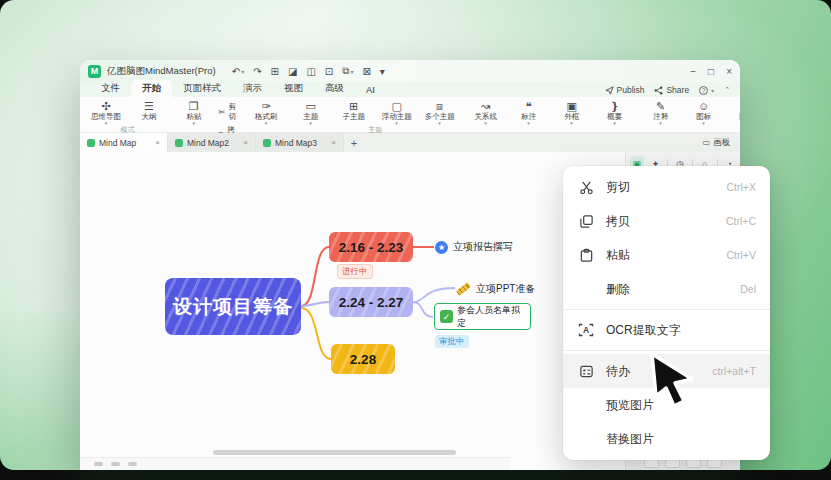  I want to click on ribbon-relationship-button: ↝关系线▾, so click(486, 113).